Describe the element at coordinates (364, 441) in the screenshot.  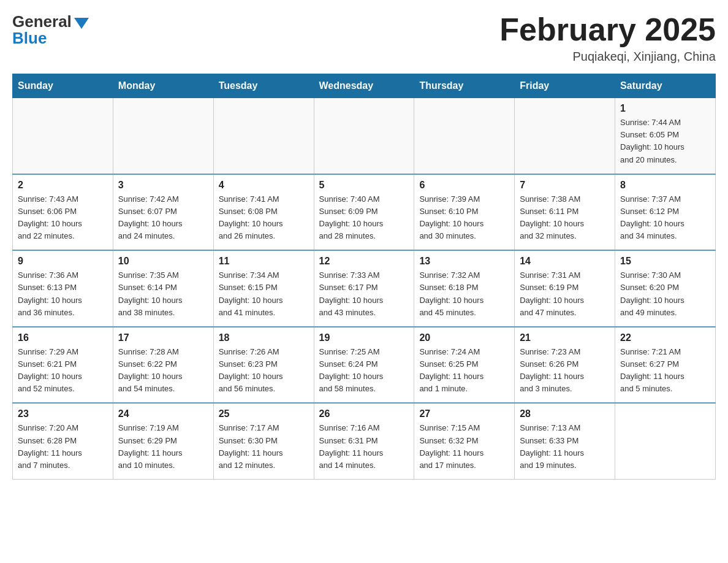
I see `calendar-day-cell: 26Sunrise: 7:16 AM Sunset: 6:31 PM Dayli…` at that location.